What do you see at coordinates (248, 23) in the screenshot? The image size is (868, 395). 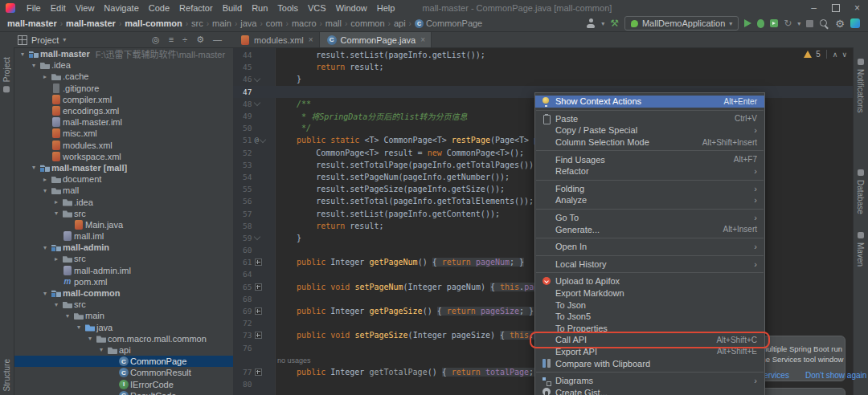 I see `breadcrumb-java: java` at bounding box center [248, 23].